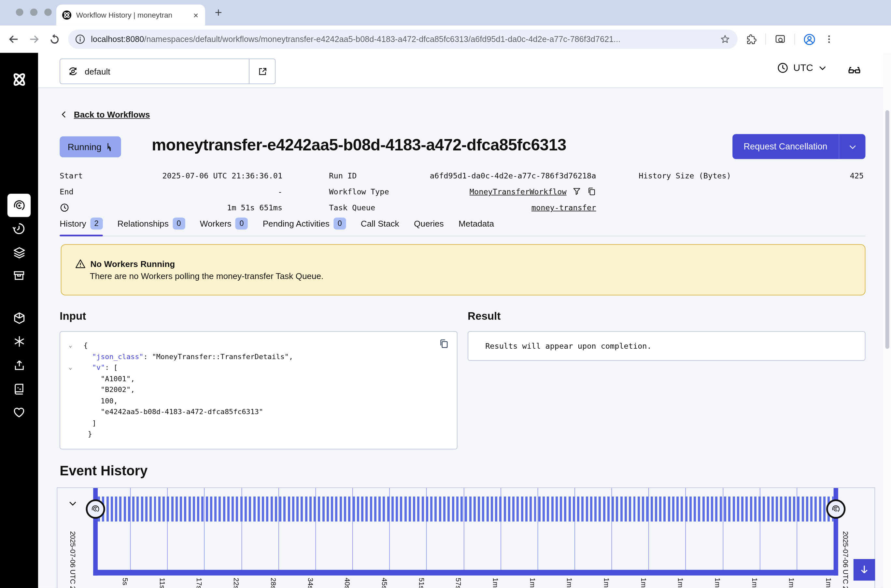 The width and height of the screenshot is (891, 588). I want to click on browser-tab: Workflow History | moneytran ×, so click(130, 15).